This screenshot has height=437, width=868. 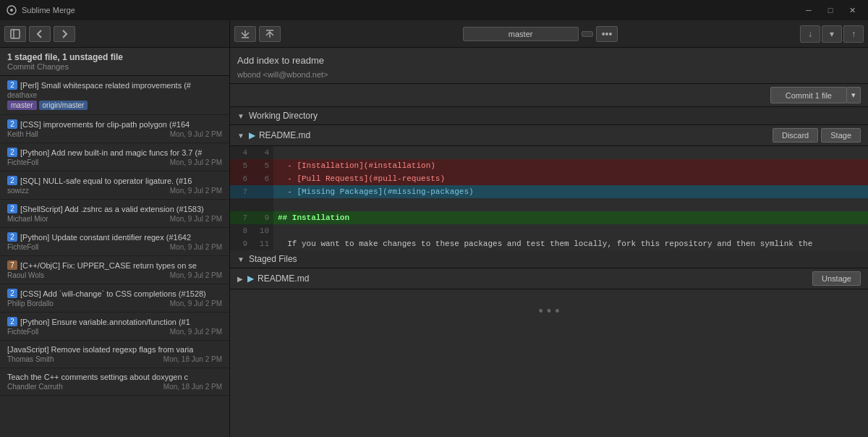 I want to click on commit-list-item: Teach the C++ comments settings about do…, so click(x=114, y=382).